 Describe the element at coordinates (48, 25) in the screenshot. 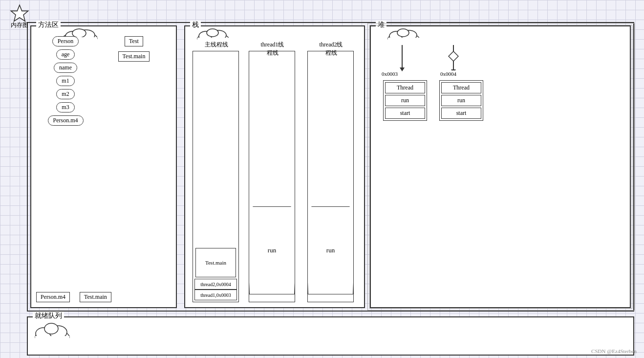

I see `method-area-label: 方法区` at that location.